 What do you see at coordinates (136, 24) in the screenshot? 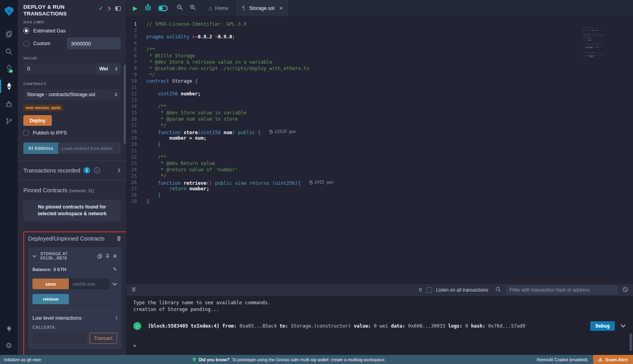
I see `line-number: 1` at bounding box center [136, 24].